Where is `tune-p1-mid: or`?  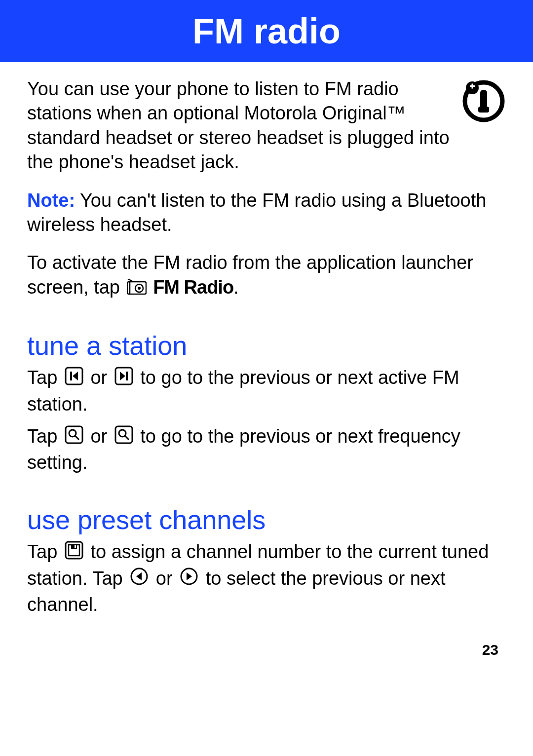
tune-p1-mid: or is located at coordinates (101, 378).